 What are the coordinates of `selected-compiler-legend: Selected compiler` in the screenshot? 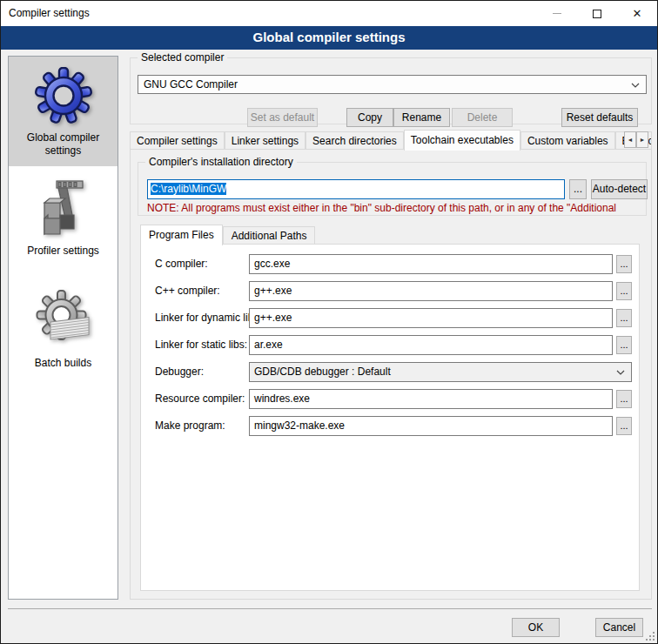 It's located at (183, 57).